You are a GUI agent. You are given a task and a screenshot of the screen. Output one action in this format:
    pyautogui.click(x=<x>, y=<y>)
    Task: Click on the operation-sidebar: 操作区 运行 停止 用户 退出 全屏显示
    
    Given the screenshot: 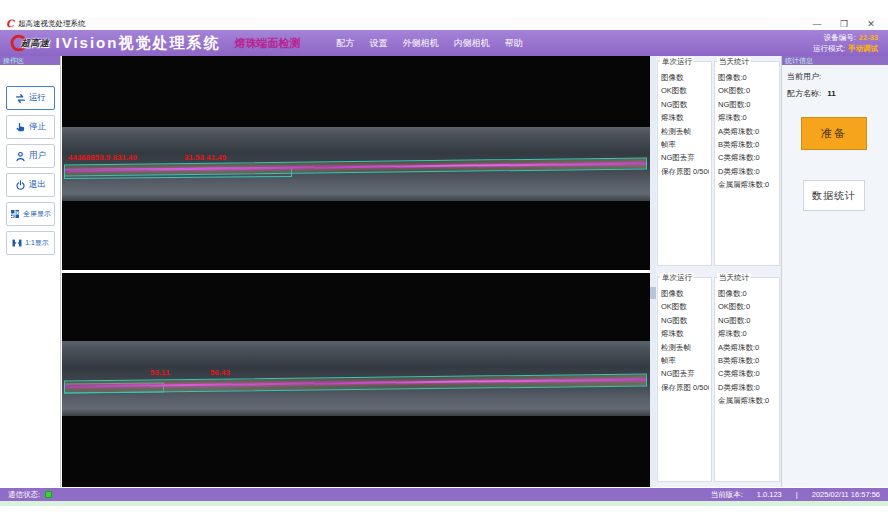 What is the action you would take?
    pyautogui.click(x=30, y=272)
    